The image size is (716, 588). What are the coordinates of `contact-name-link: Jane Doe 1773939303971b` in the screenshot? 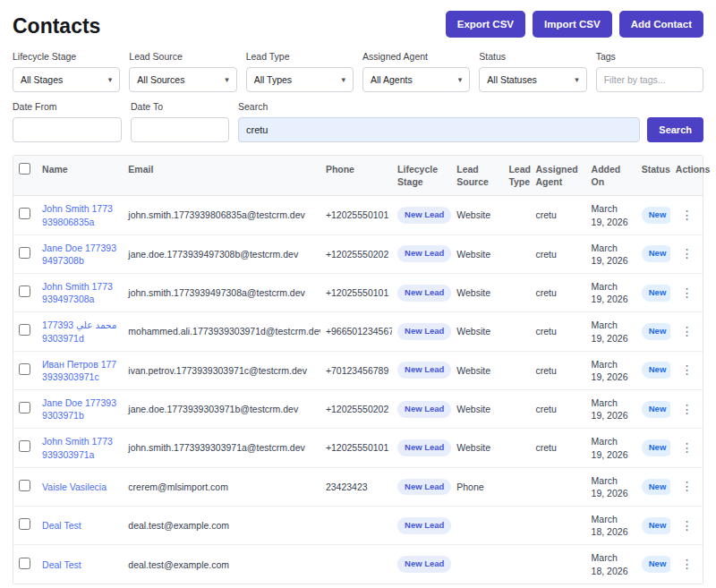 It's located at (80, 409).